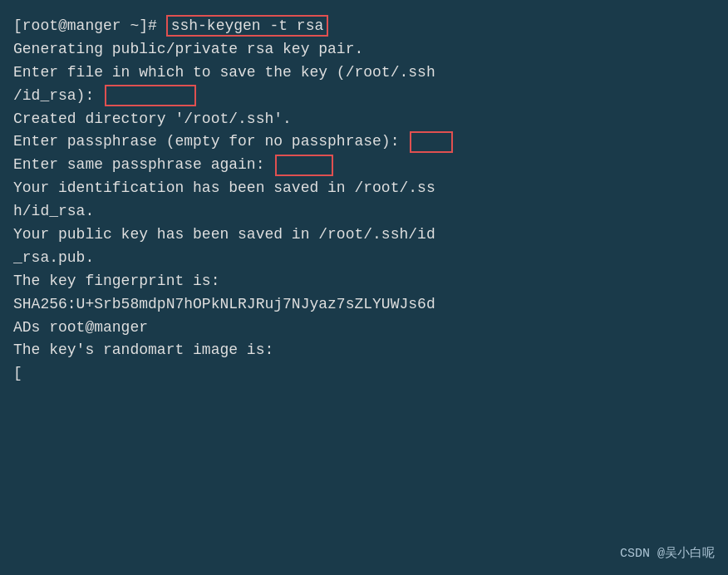  Describe the element at coordinates (364, 142) in the screenshot. I see `terminal-line-5: Enter passphrase (empty for no passphras…` at that location.